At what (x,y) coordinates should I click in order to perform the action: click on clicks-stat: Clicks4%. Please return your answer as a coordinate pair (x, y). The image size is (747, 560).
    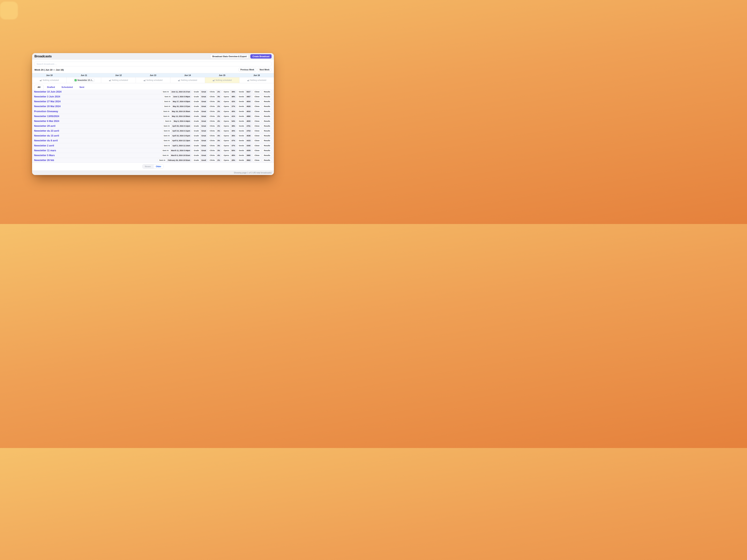
    Looking at the image, I should click on (215, 155).